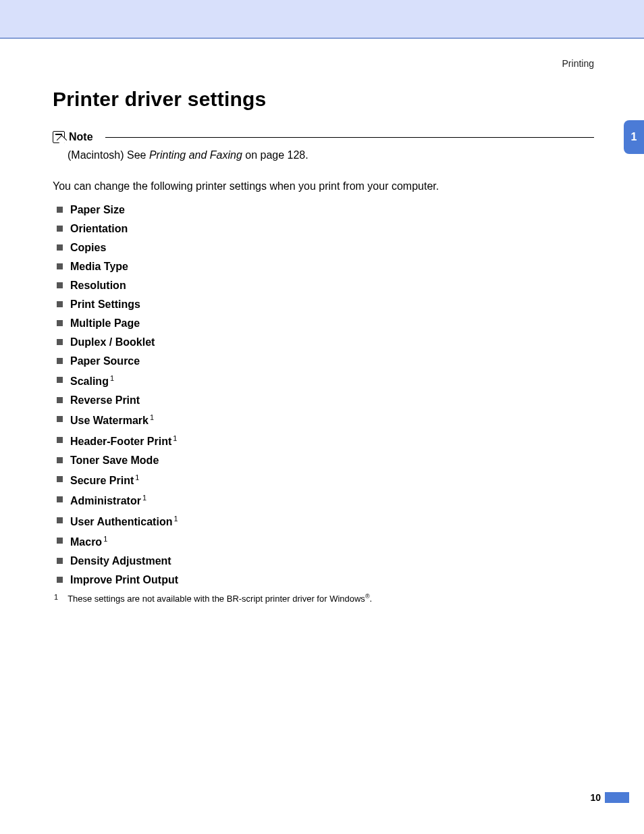 The image size is (644, 834). What do you see at coordinates (124, 579) in the screenshot?
I see `setting-label: Improve Print Output` at bounding box center [124, 579].